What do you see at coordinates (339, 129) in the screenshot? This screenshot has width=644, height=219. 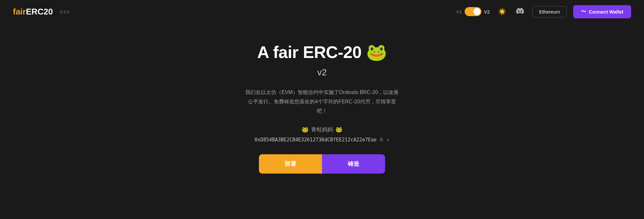 I see `frog-icon-right: 🐸` at bounding box center [339, 129].